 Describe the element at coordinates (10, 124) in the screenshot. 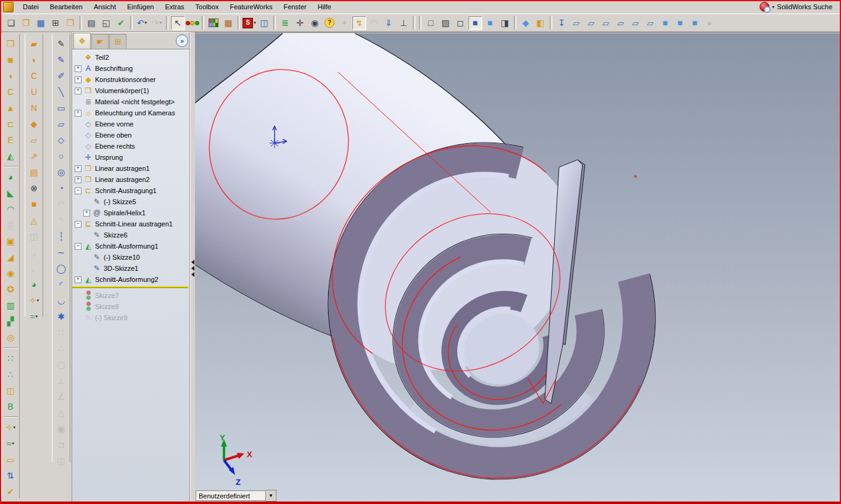

I see `cut-extrude-button: ⊏` at that location.